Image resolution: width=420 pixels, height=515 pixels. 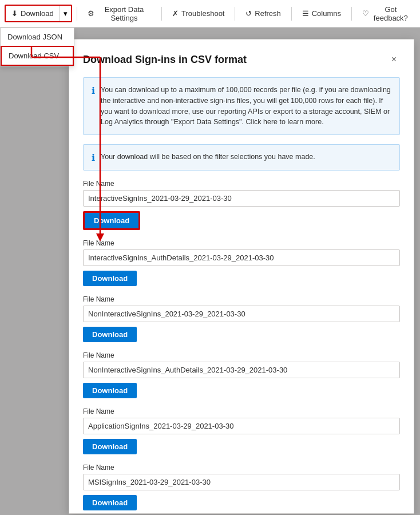 I want to click on info-text-records: You can download up to a maximum of 100,…, so click(x=246, y=106).